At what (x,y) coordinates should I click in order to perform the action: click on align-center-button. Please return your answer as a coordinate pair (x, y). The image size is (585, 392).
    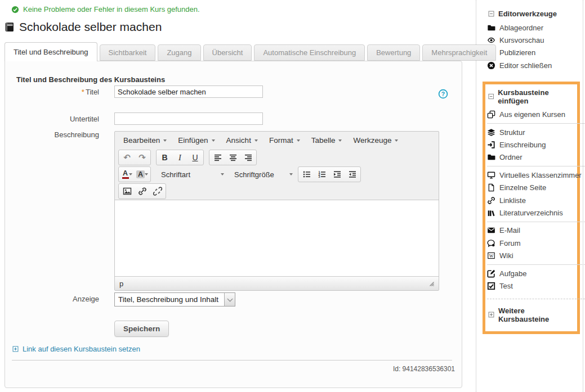
    Looking at the image, I should click on (233, 157).